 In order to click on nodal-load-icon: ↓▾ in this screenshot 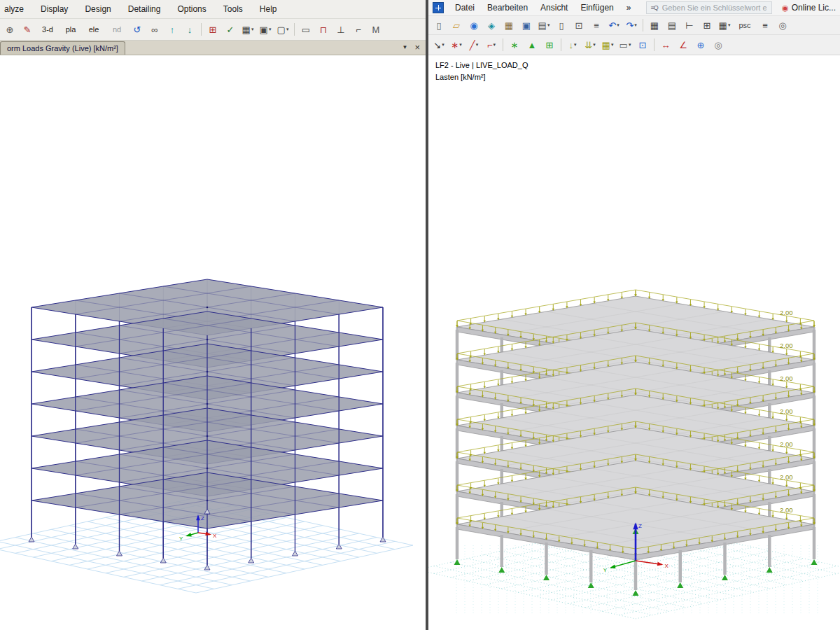, I will do `click(573, 45)`.